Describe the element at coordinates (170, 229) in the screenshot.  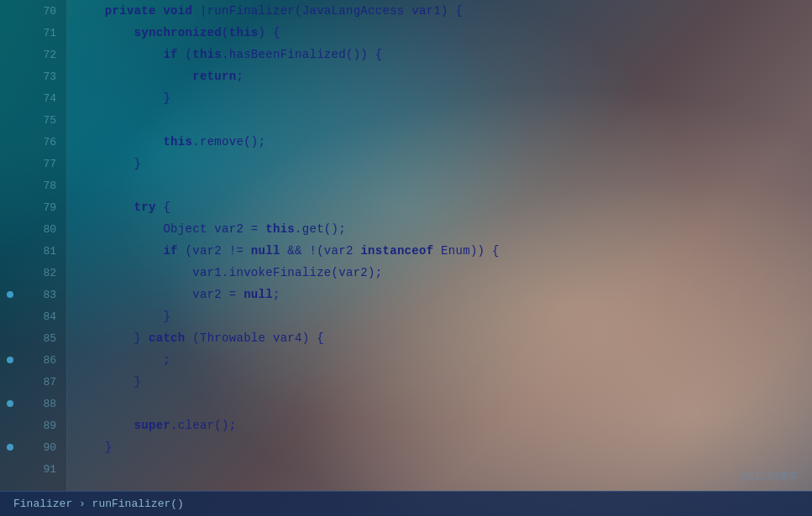
I see `code-token: Object var2 =` at that location.